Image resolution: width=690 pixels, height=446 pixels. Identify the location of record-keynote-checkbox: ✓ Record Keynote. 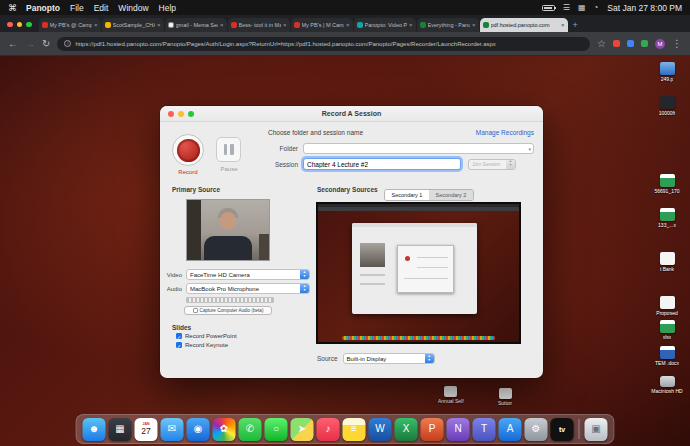
(202, 345).